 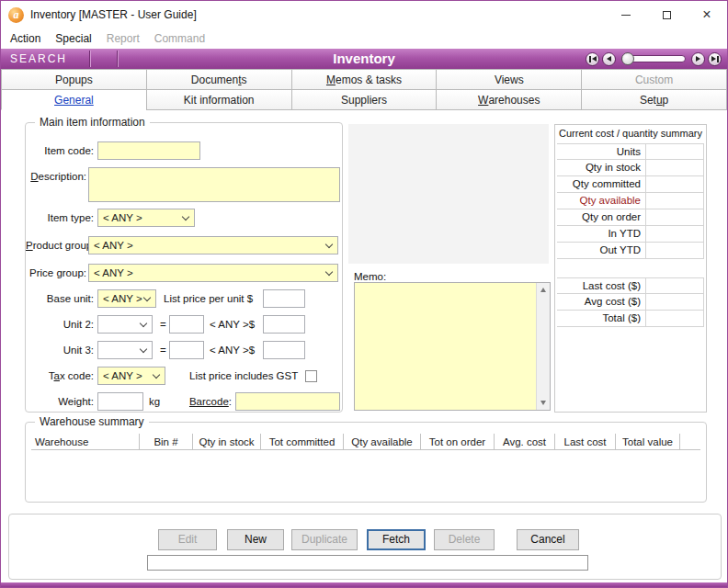 I want to click on maximize-button, so click(x=666, y=15).